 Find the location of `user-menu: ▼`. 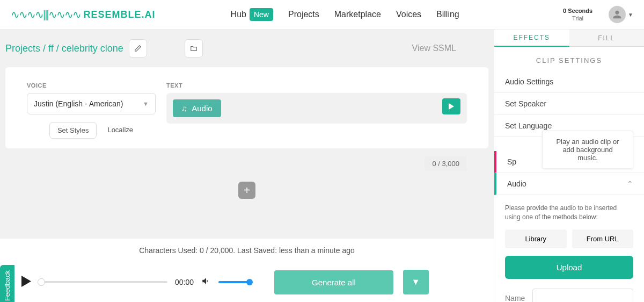

user-menu: ▼ is located at coordinates (621, 15).